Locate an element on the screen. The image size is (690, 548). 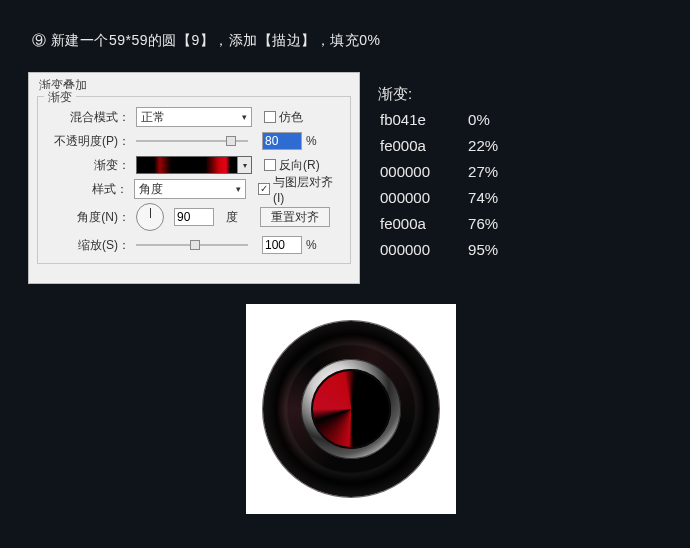
dialog-title: 渐变叠加 is located at coordinates (194, 84).